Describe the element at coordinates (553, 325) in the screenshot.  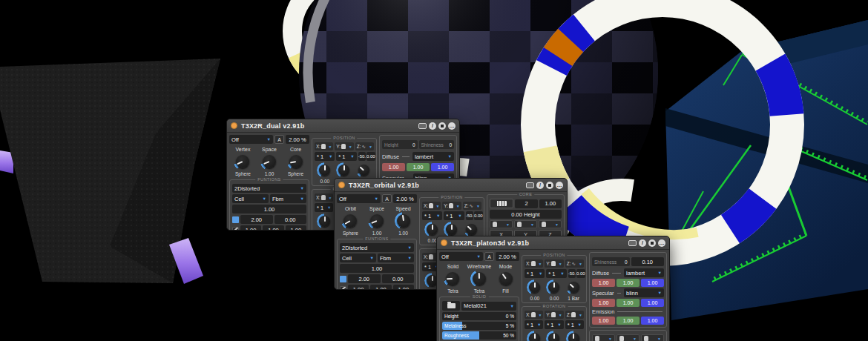
I see `rotation-y-mult: * 1▼` at that location.